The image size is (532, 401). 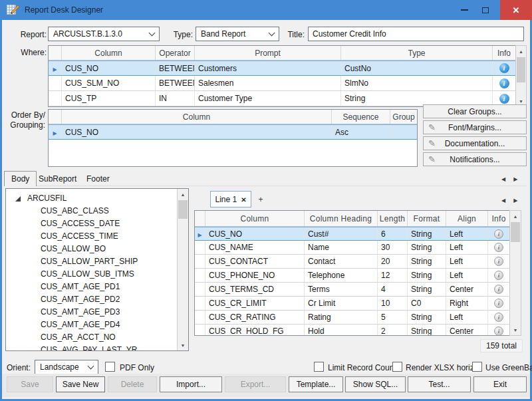 I want to click on table-row: CUS_NO Asc, so click(x=233, y=132).